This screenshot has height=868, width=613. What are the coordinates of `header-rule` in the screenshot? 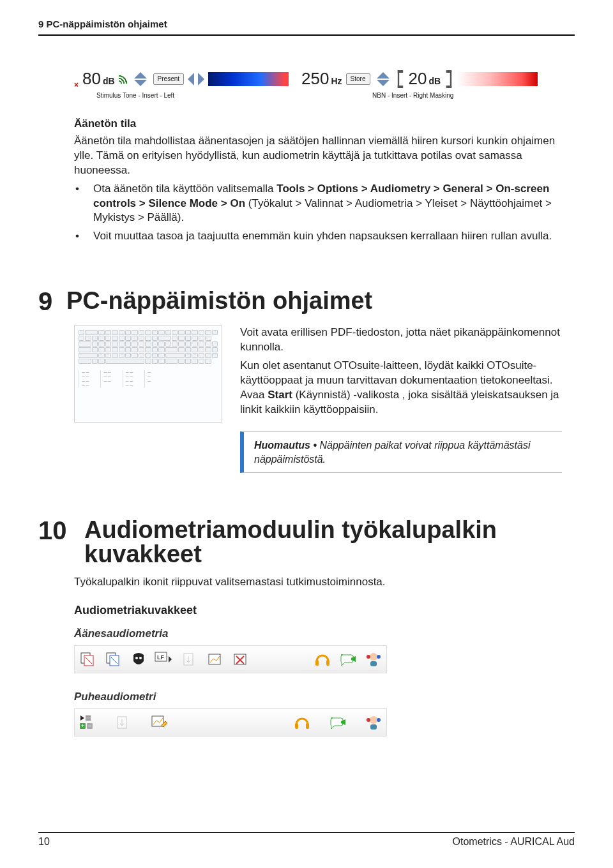 It's located at (306, 35).